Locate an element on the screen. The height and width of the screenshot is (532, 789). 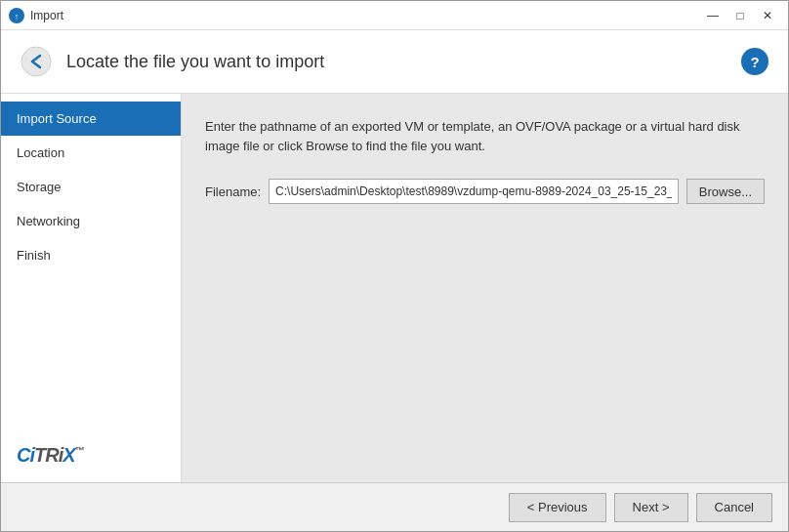
header-bar: Locate the file you want to import ? is located at coordinates (394, 62).